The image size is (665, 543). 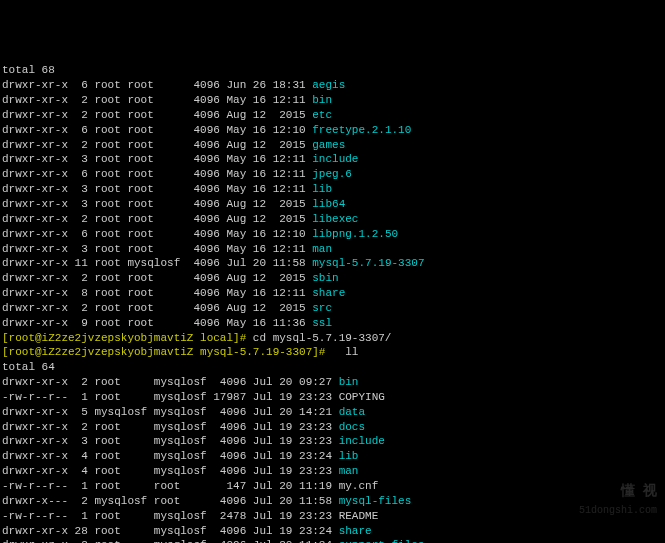 I want to click on ls-filename: aegis, so click(x=328, y=85).